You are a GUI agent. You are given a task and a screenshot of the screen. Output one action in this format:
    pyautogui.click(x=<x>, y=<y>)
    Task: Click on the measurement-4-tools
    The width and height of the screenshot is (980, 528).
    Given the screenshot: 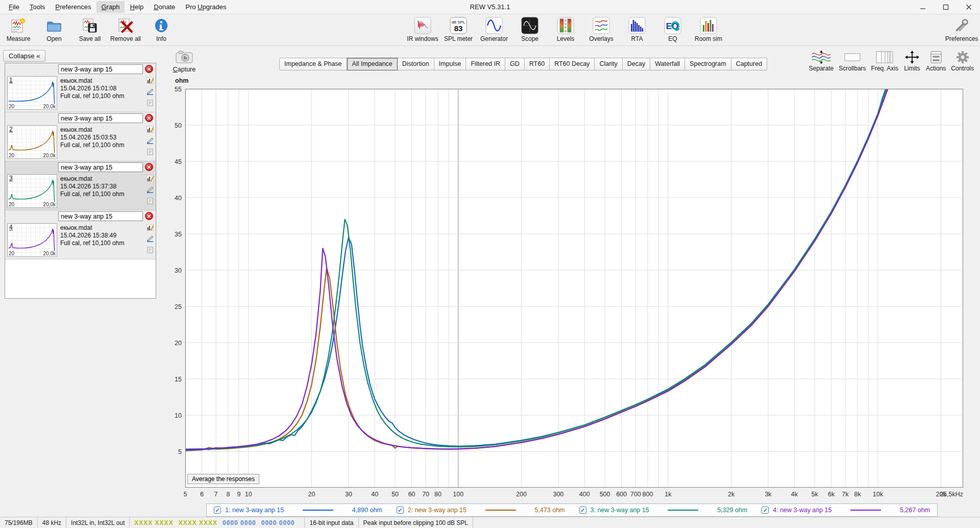 What is the action you would take?
    pyautogui.click(x=150, y=239)
    